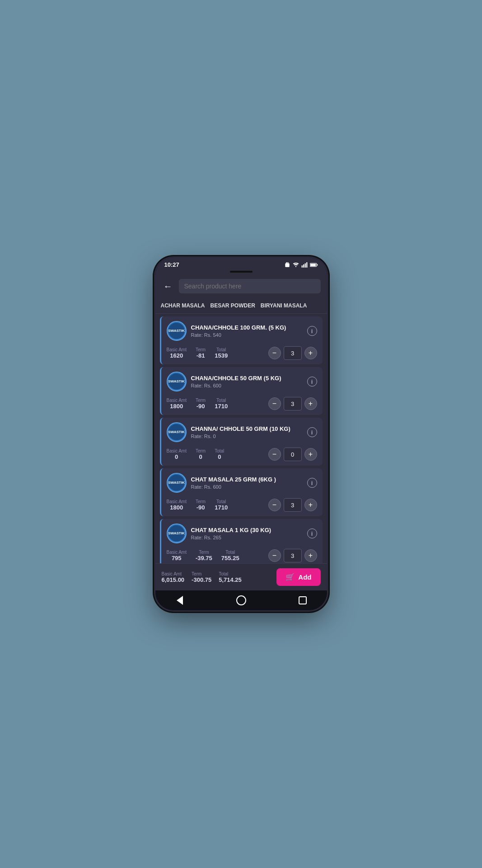 This screenshot has width=482, height=868. I want to click on add-button-label: Add, so click(304, 577).